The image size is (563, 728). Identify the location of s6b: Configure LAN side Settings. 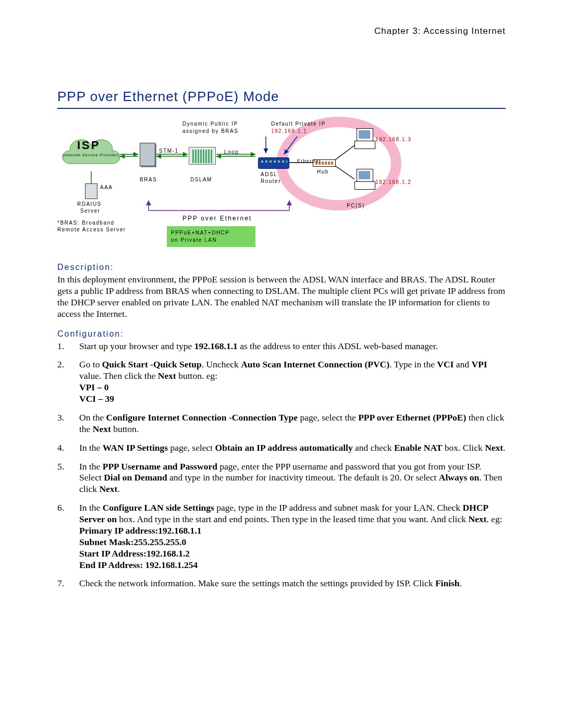
(158, 508).